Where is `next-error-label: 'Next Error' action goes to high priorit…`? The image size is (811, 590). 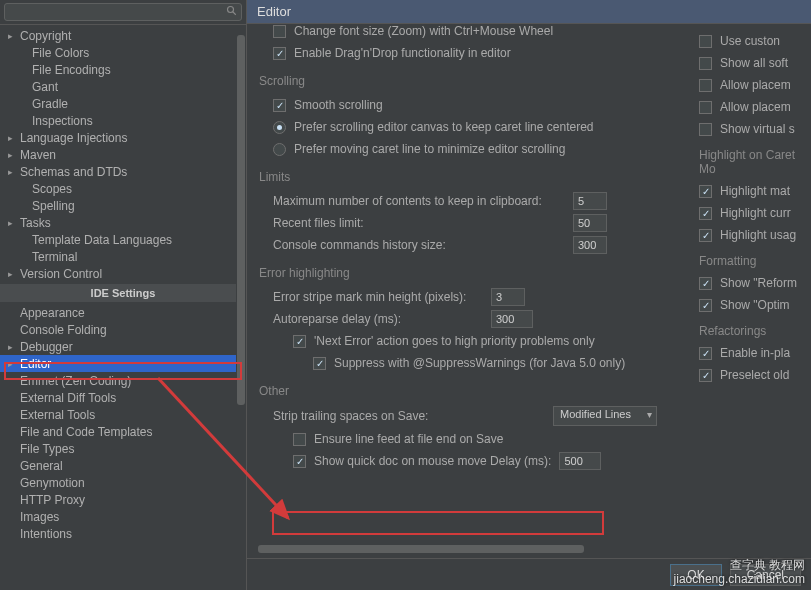 next-error-label: 'Next Error' action goes to high priorit… is located at coordinates (454, 341).